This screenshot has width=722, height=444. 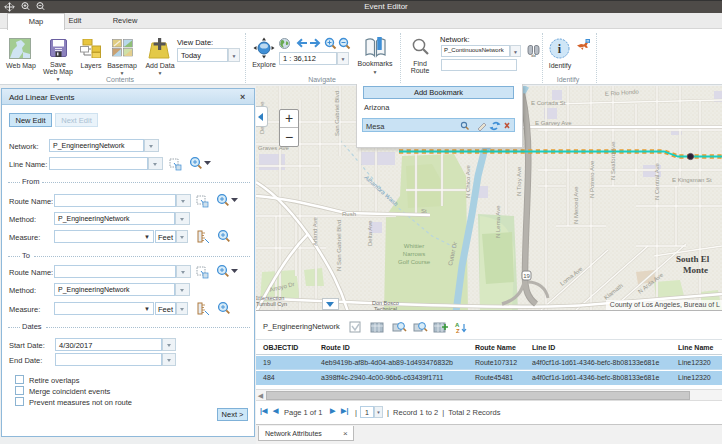 I want to click on svg-text: Whittier, so click(x=414, y=246).